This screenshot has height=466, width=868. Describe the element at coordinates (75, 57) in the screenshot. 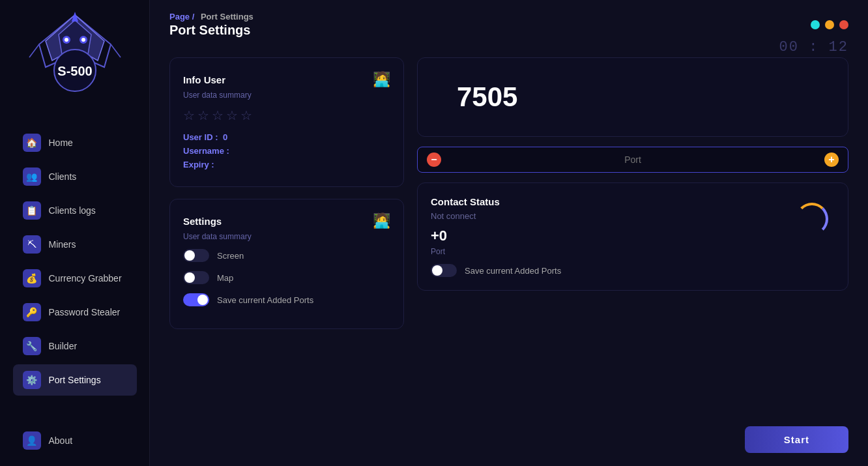

I see `logo-svg: S-500` at that location.